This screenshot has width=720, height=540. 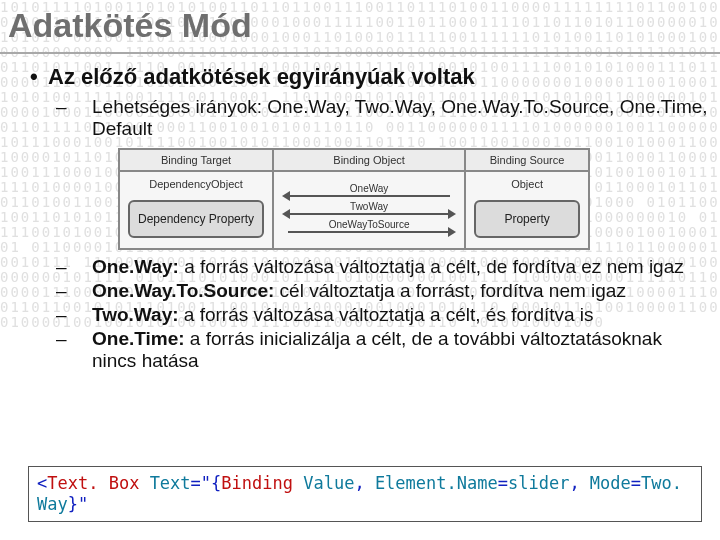 I want to click on bullet-oneway: –One.Way: a forrás változása változtatja…, so click(x=392, y=267).